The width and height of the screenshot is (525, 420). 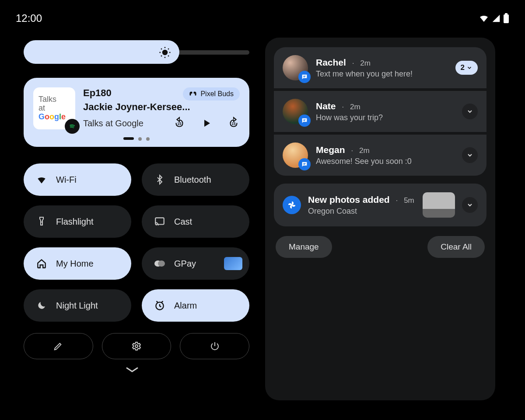 I want to click on media-episode: Ep180, so click(x=97, y=93).